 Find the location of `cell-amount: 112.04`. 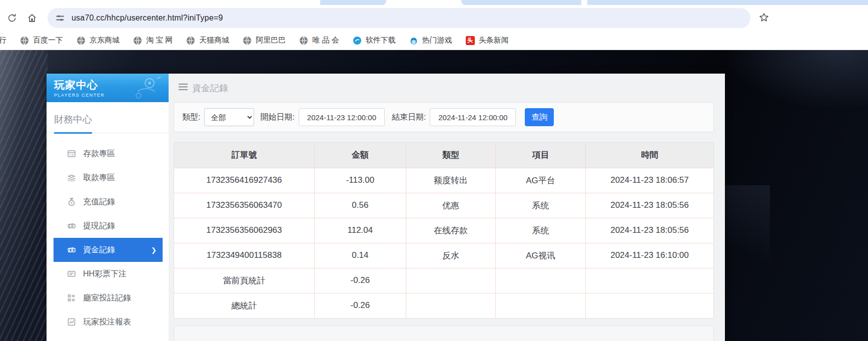

cell-amount: 112.04 is located at coordinates (360, 230).